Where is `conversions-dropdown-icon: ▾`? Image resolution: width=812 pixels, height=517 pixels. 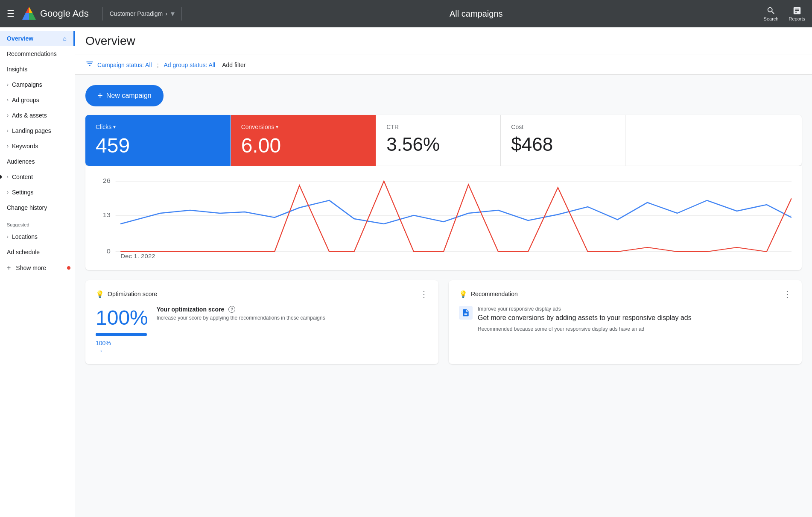
conversions-dropdown-icon: ▾ is located at coordinates (277, 127).